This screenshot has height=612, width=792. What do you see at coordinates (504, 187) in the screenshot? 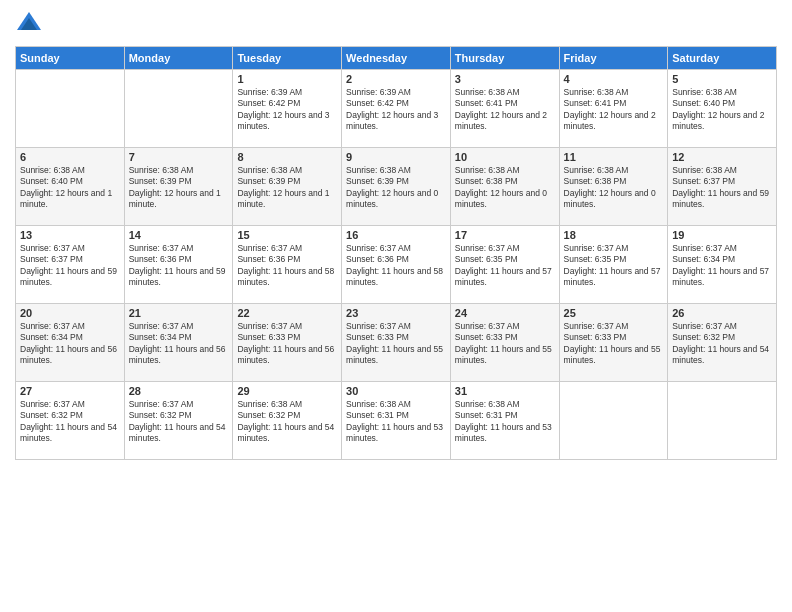
I see `calendar-cell: 10Sunrise: 6:38 AM Sunset: 6:38 PM Dayli…` at bounding box center [504, 187].